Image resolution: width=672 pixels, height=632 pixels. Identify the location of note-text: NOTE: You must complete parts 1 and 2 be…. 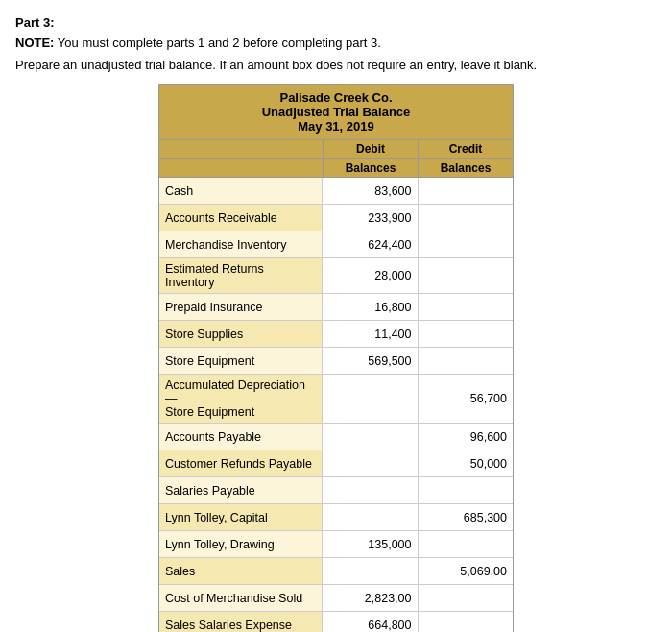
(336, 42).